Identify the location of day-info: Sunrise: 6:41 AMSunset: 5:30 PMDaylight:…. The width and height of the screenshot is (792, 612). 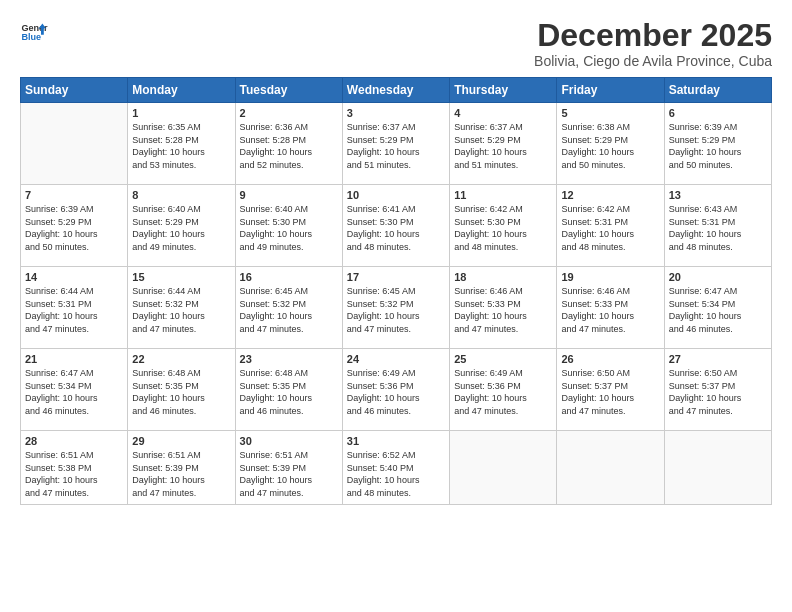
(396, 228).